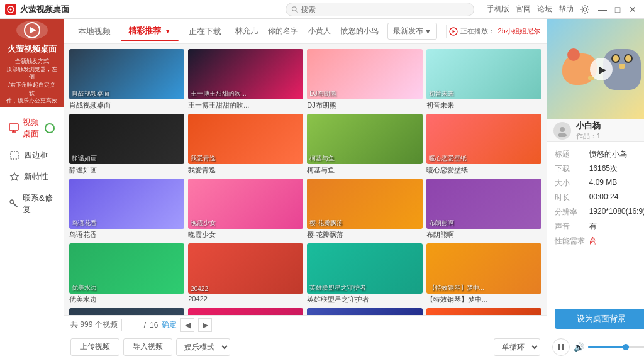  I want to click on sidebar-item-video-desktop: 视频桌面, so click(31, 128).